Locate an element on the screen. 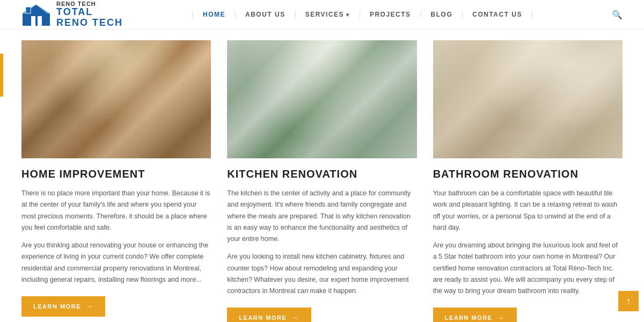 This screenshot has height=322, width=644. card-image-bathroom is located at coordinates (528, 99).